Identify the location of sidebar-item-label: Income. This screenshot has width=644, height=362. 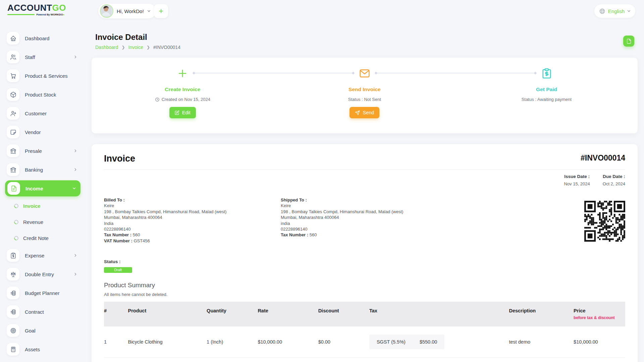
(34, 188).